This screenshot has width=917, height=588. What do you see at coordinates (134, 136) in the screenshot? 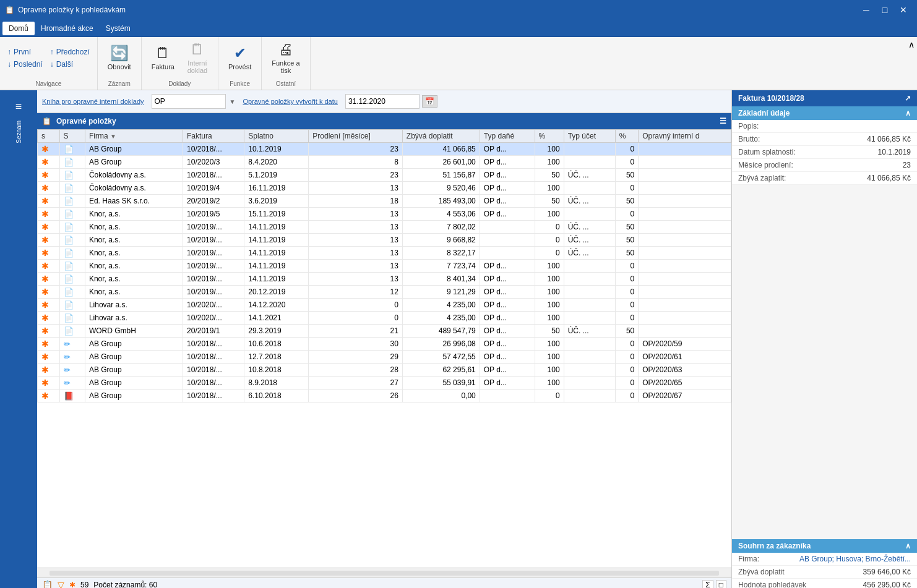
I see `col-header-firma: Firma ▼` at bounding box center [134, 136].